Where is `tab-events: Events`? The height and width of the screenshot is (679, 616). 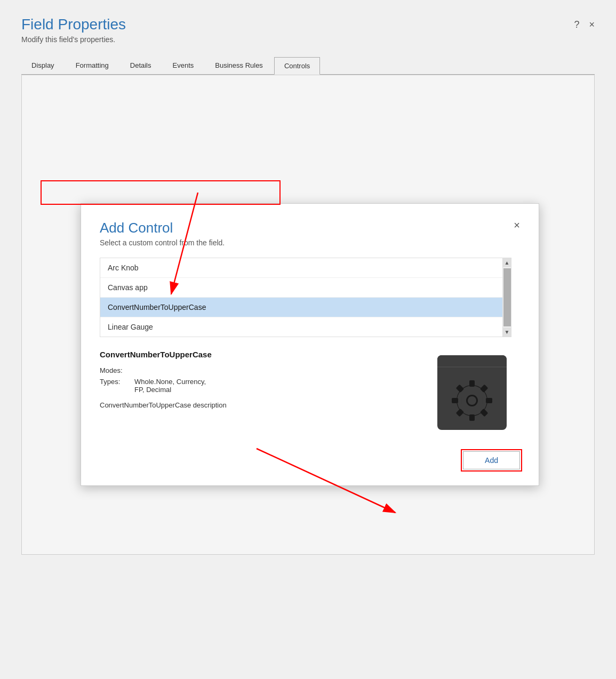 tab-events: Events is located at coordinates (183, 65).